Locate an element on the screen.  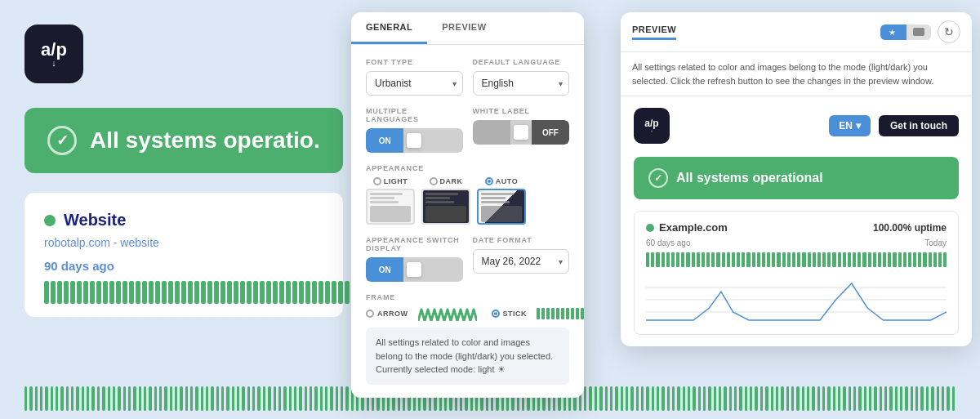
language-field: DEFAULT LANGUAGE English is located at coordinates (521, 77).